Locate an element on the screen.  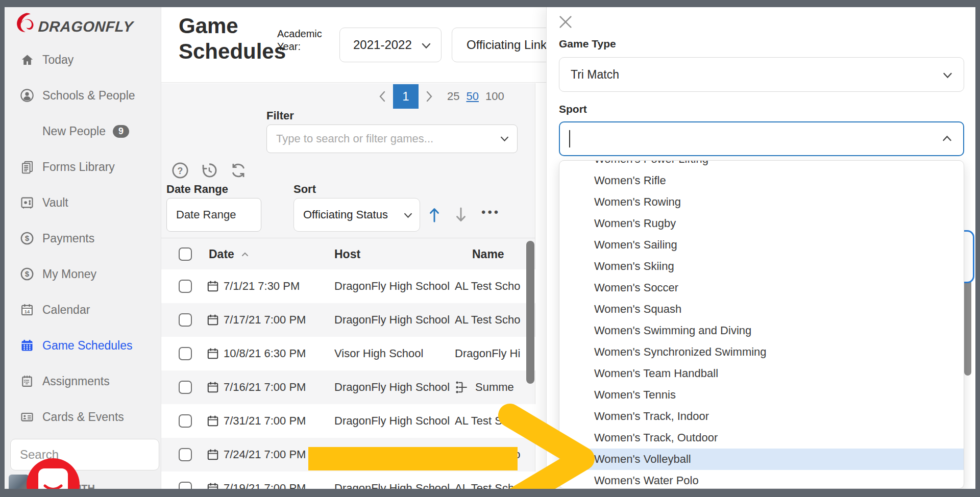
table-row: 7/19/21 7:00 PM DragonFly High School AL… is located at coordinates (348, 480).